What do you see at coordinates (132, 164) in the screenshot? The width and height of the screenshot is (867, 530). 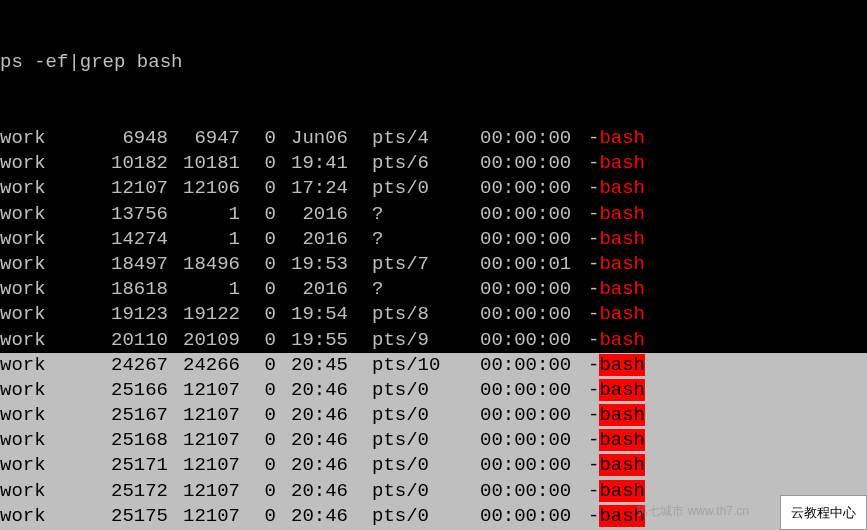 I see `pid: 10182` at bounding box center [132, 164].